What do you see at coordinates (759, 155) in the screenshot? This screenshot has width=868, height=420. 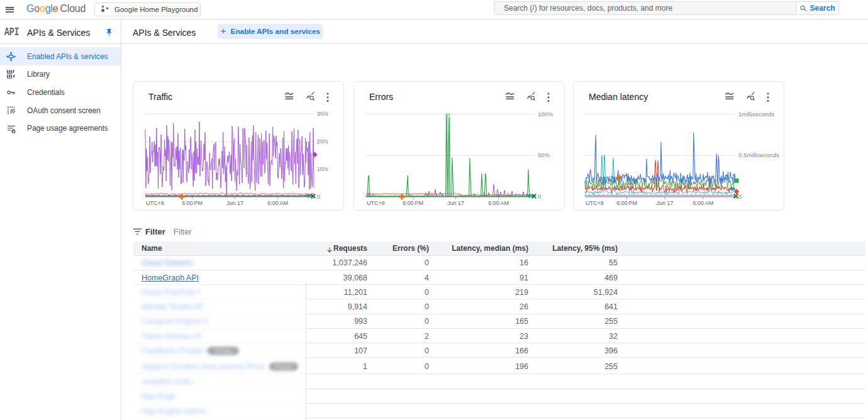 I see `svg-text: 0.5milliseconds` at bounding box center [759, 155].